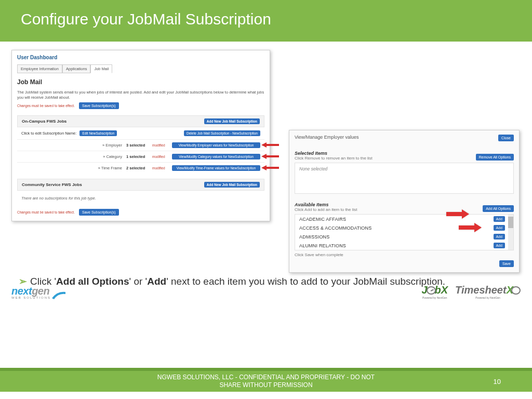 The height and width of the screenshot is (399, 532). Describe the element at coordinates (46, 106) in the screenshot. I see `changes-note: Changes must be saved to take effect.` at that location.